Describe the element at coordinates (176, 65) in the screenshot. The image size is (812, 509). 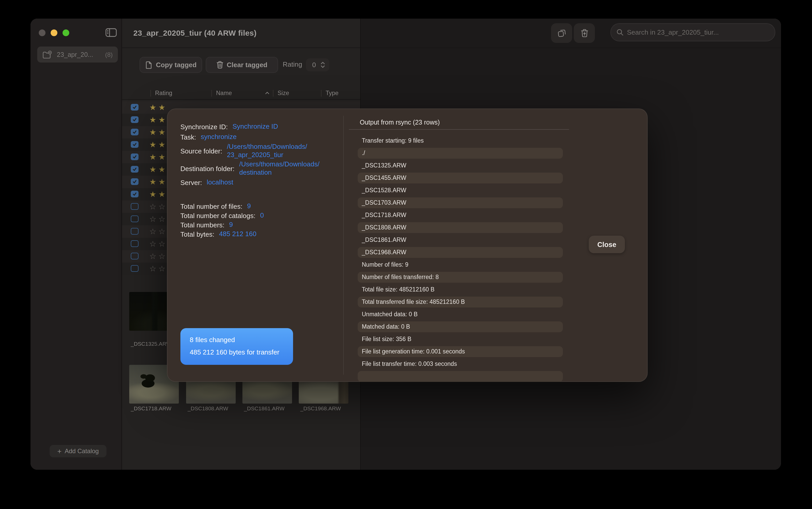
I see `copy-tagged-label: Copy tagged` at that location.